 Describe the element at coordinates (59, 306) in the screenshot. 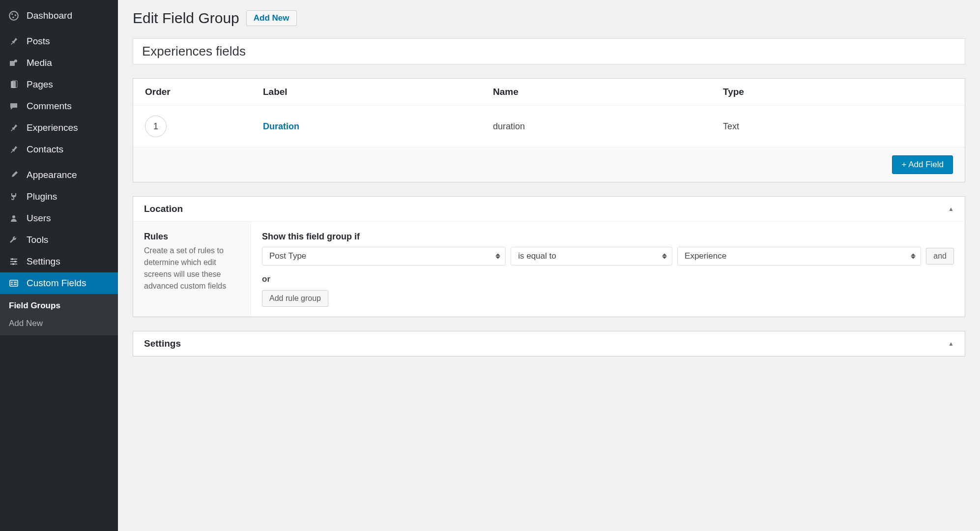

I see `submenu-item-field-groups: Field Groups` at that location.